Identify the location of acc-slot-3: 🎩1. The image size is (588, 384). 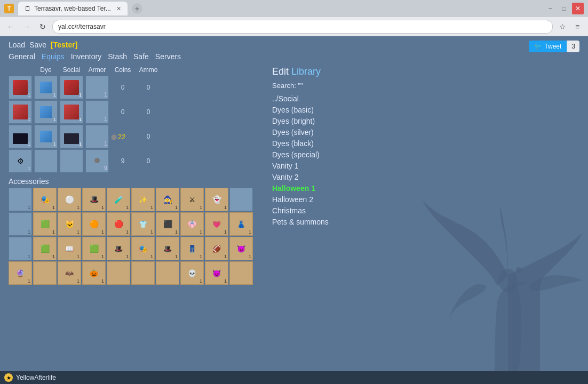
(94, 199).